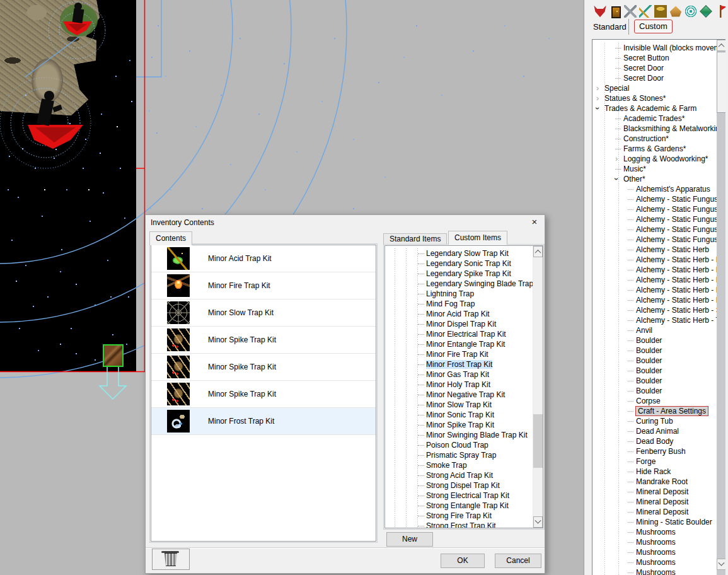 The height and width of the screenshot is (575, 728). I want to click on inventory-row: Minor Fire Trap Kit, so click(263, 286).